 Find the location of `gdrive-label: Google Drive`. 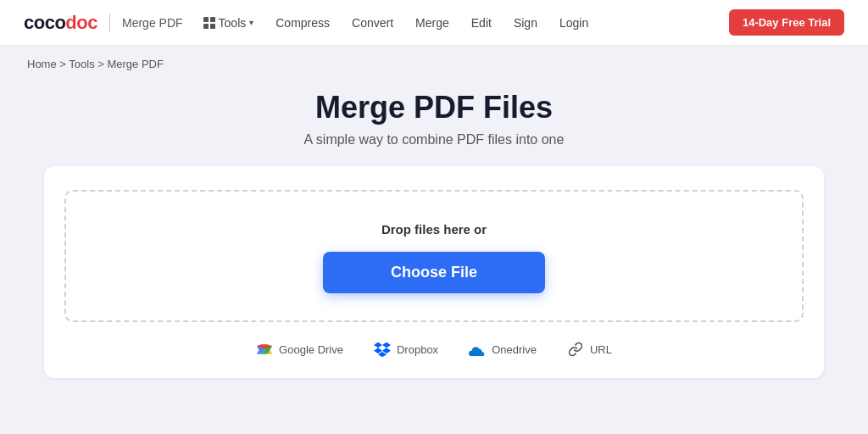

gdrive-label: Google Drive is located at coordinates (311, 349).